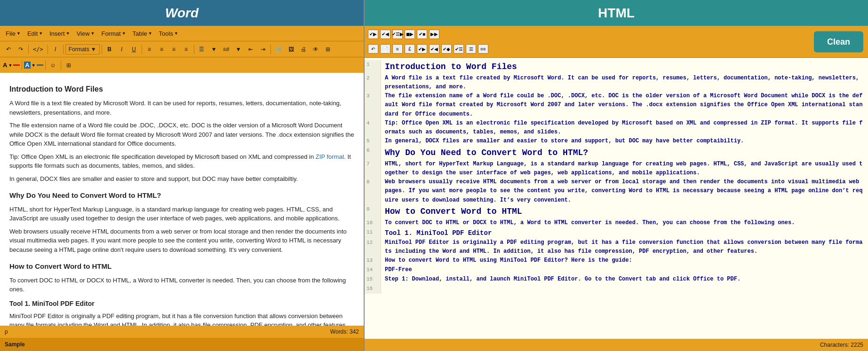 The width and height of the screenshot is (868, 351). I want to click on code-line: 4Tip: Office Open XML is an electronic f…, so click(616, 128).